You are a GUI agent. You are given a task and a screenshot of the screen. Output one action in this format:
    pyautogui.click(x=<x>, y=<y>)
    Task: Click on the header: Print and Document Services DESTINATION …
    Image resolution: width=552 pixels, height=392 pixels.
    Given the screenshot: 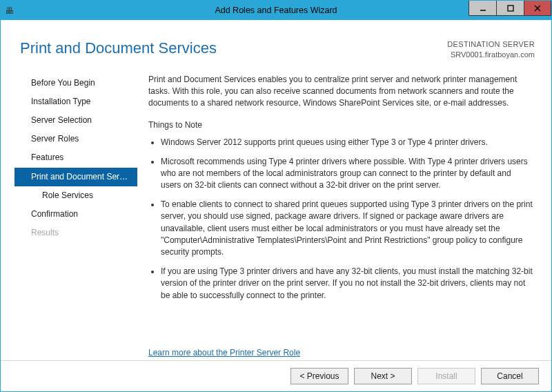 What is the action you would take?
    pyautogui.click(x=276, y=43)
    